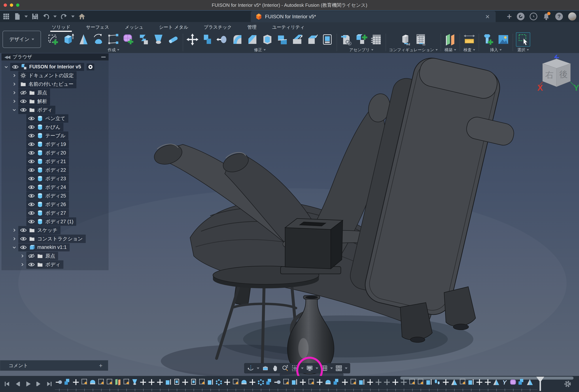 The height and width of the screenshot is (392, 579). I want to click on group-inspect-label: 検査, so click(467, 50).